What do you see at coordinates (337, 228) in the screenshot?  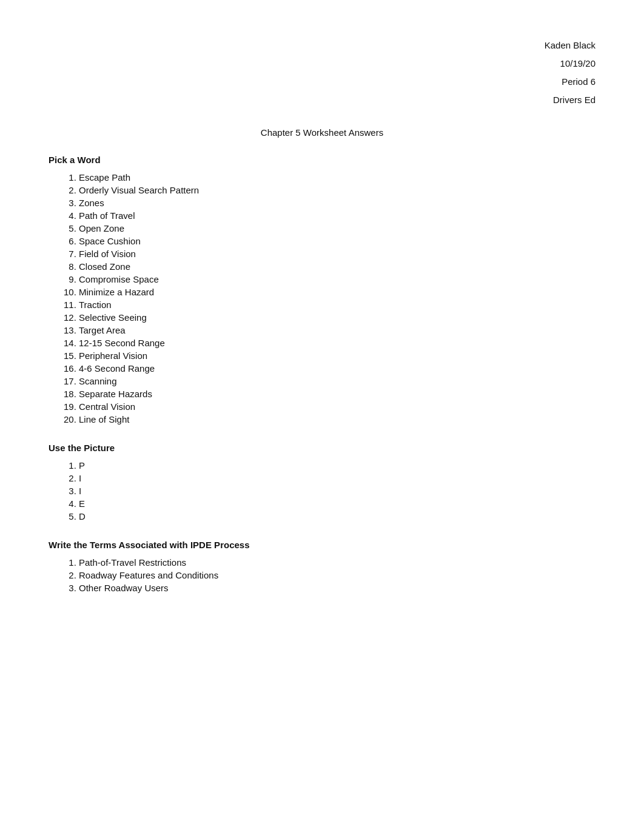 I see `list-item: Open Zone` at bounding box center [337, 228].